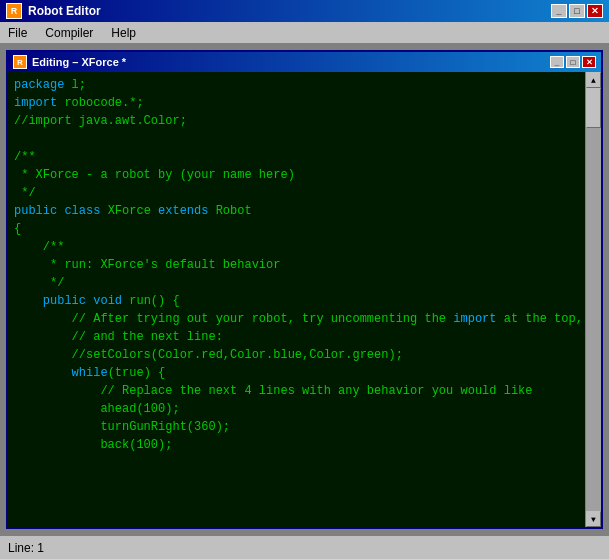  I want to click on app-title-bar: R Robot Editor _ □ ✕, so click(304, 11).